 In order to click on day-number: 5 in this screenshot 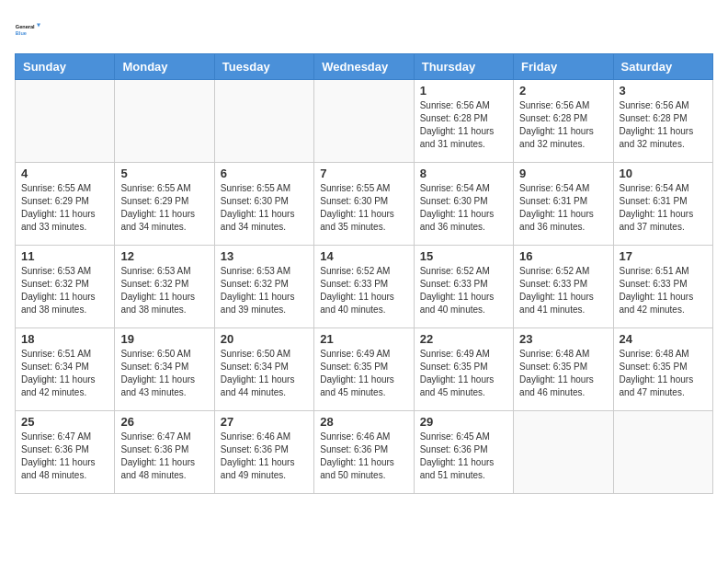, I will do `click(164, 173)`.